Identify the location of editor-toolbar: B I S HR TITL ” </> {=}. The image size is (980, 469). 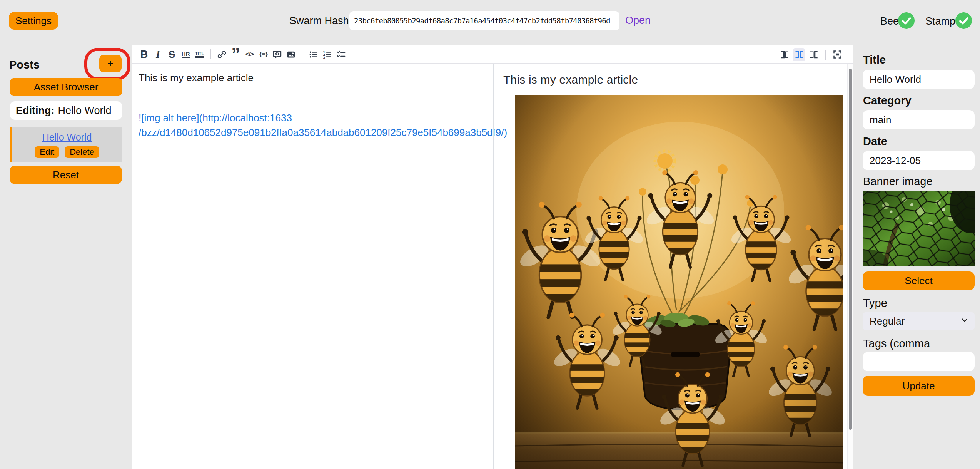
(493, 55).